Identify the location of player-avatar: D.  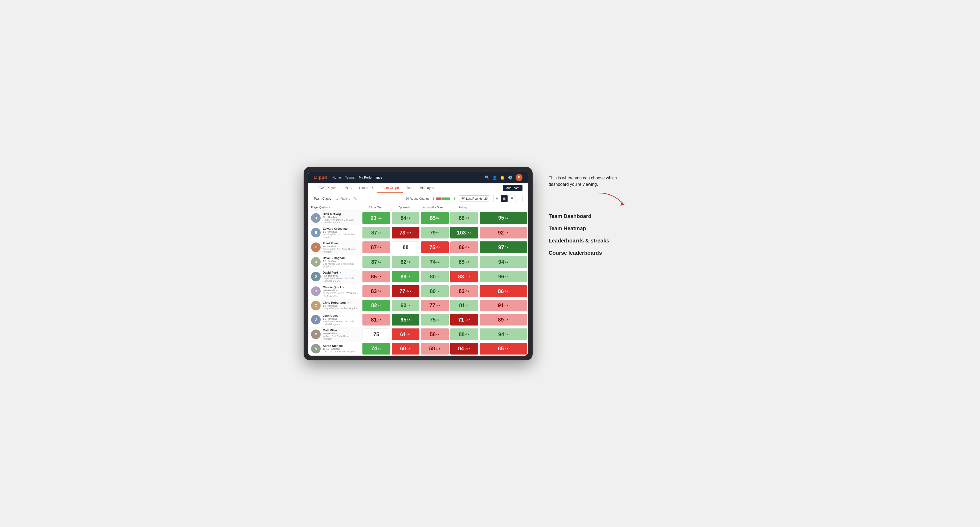
(316, 262).